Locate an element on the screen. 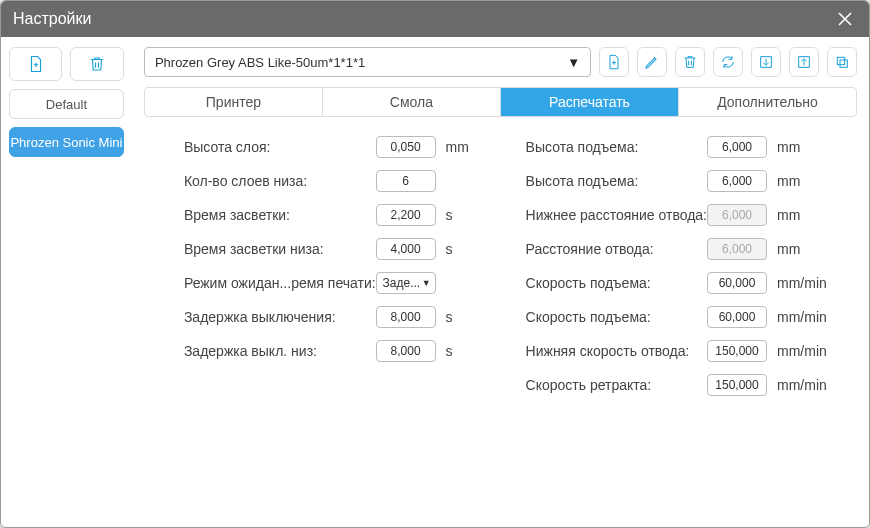  tab: Дополнительно is located at coordinates (768, 102).